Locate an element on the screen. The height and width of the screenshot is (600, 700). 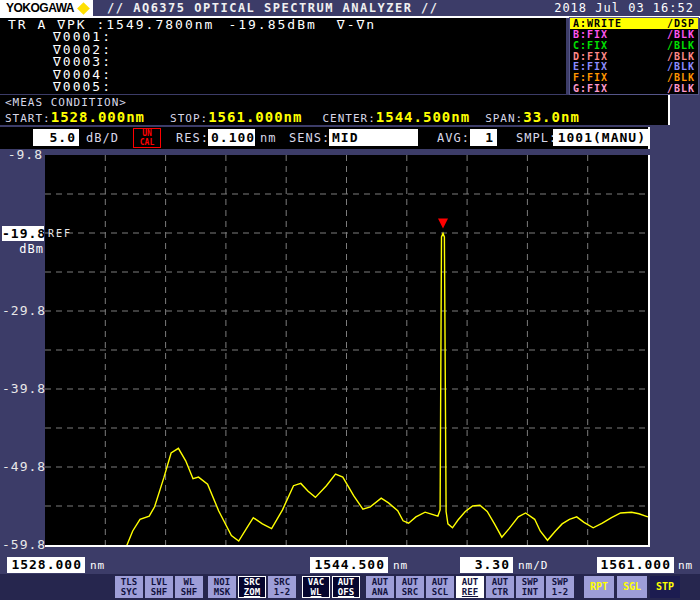
datetime: 2018 Jul 03 16:52 is located at coordinates (624, 8).